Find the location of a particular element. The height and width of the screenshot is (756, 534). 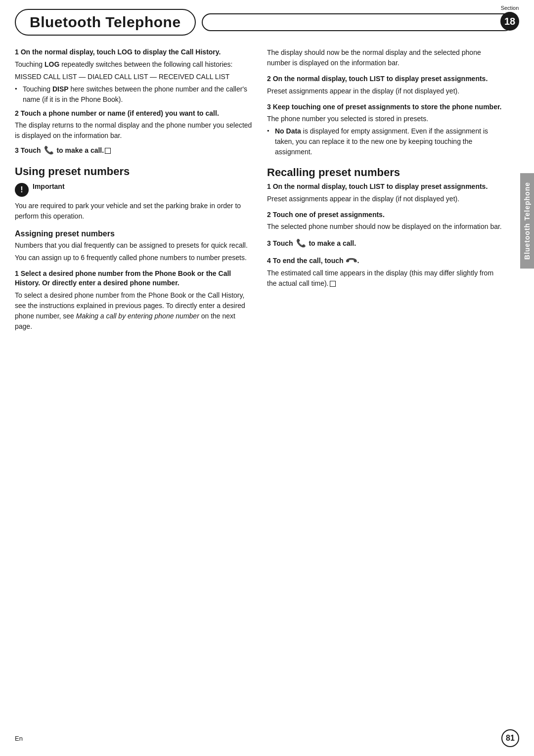

right-bullet: No Data is displayed for empty assignmen… is located at coordinates (386, 141).